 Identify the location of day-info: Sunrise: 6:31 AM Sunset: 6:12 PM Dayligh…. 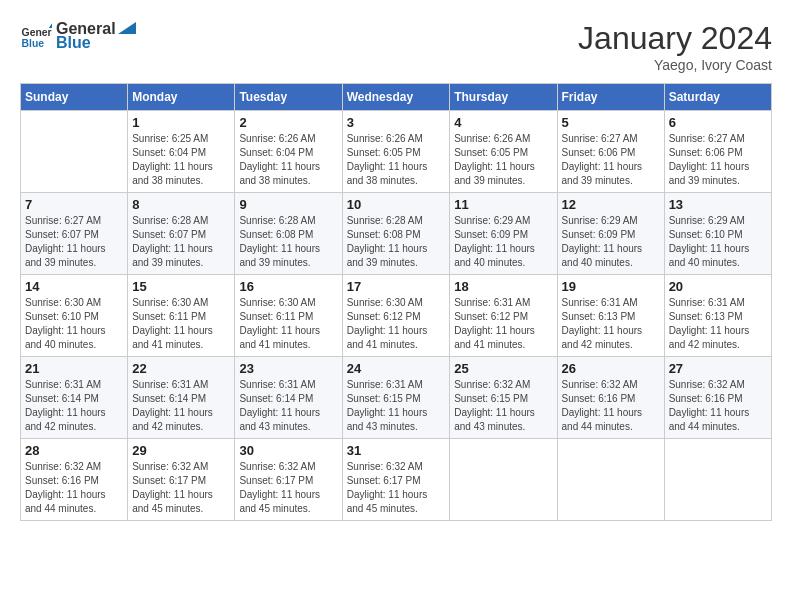
(503, 324).